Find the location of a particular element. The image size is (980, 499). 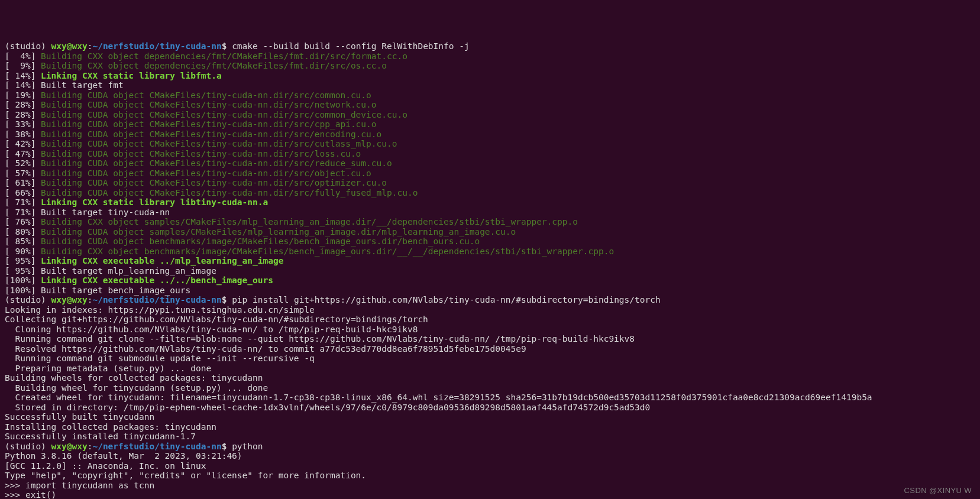

pip-output-line: Successfully installed tinycudann-1.7 is located at coordinates (490, 436).